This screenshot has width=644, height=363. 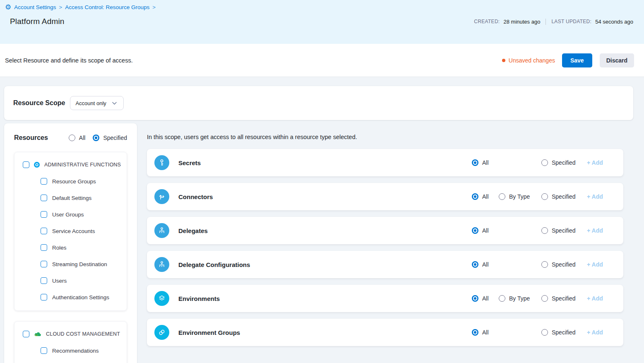 I want to click on item-label: Authentication Settings, so click(x=81, y=297).